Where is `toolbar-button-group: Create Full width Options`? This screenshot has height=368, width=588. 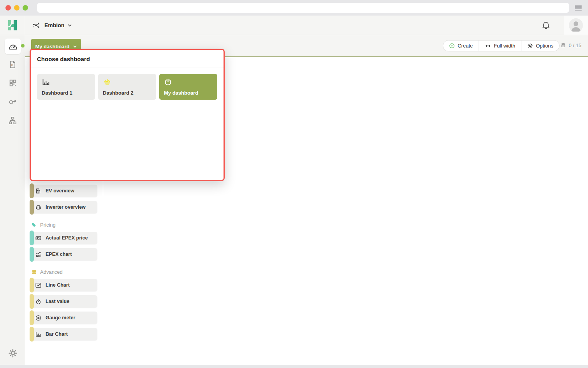
toolbar-button-group: Create Full width Options is located at coordinates (501, 46).